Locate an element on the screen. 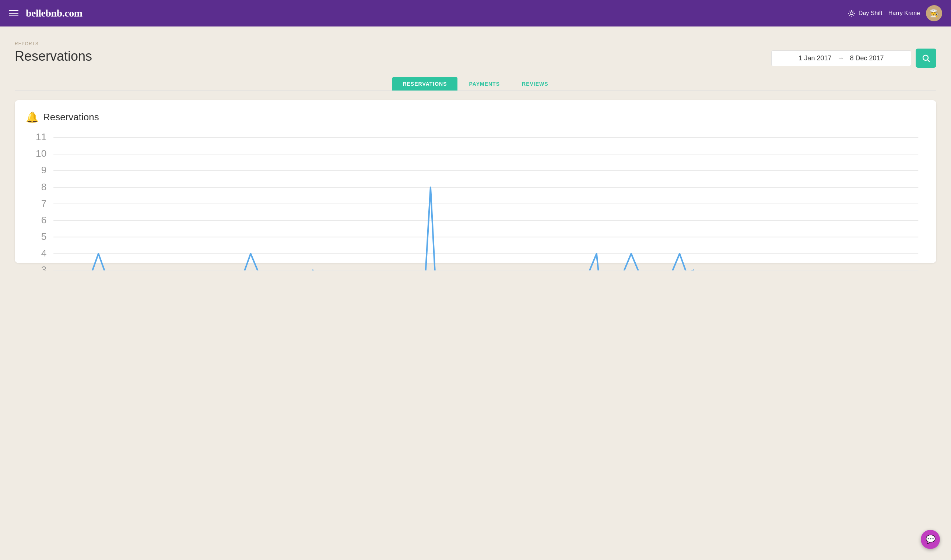 The image size is (951, 560). avatar: 👨‍🍳 is located at coordinates (934, 14).